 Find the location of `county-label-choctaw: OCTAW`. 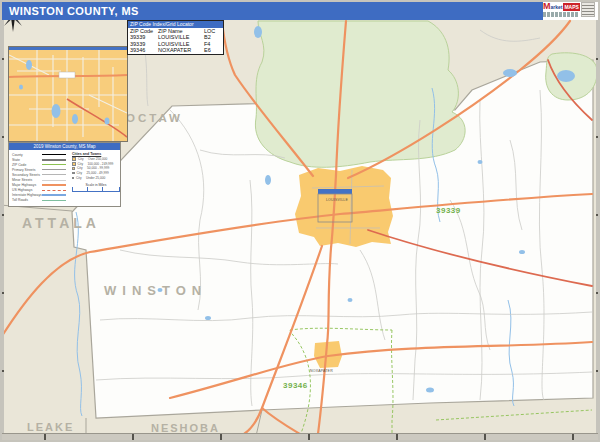

county-label-choctaw: OCTAW is located at coordinates (154, 118).